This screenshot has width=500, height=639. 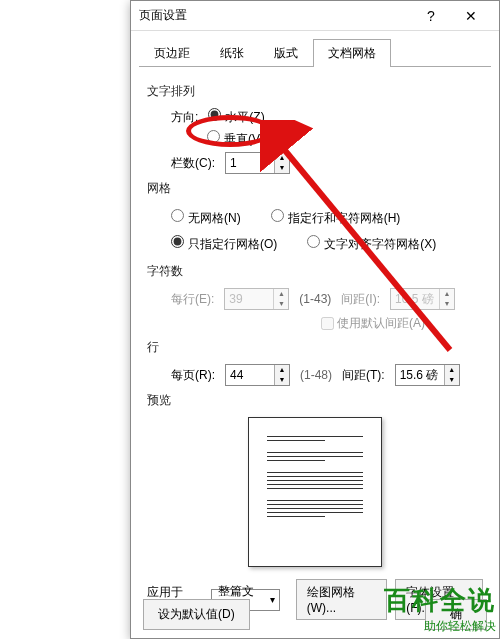 What do you see at coordinates (249, 299) in the screenshot?
I see `per-line-input` at bounding box center [249, 299].